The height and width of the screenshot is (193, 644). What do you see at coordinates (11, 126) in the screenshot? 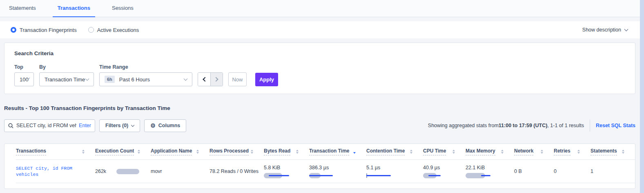
I see `search-icon` at bounding box center [11, 126].